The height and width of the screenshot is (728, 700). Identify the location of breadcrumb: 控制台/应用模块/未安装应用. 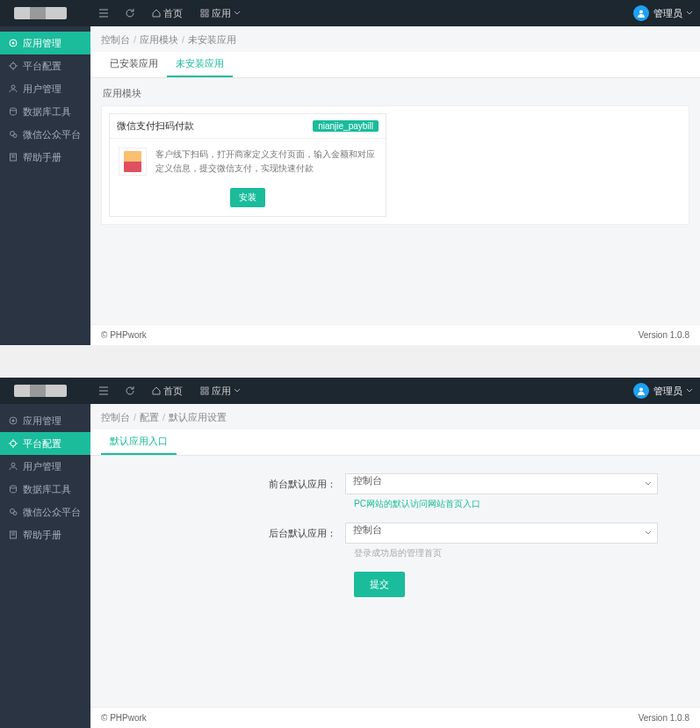
(395, 40).